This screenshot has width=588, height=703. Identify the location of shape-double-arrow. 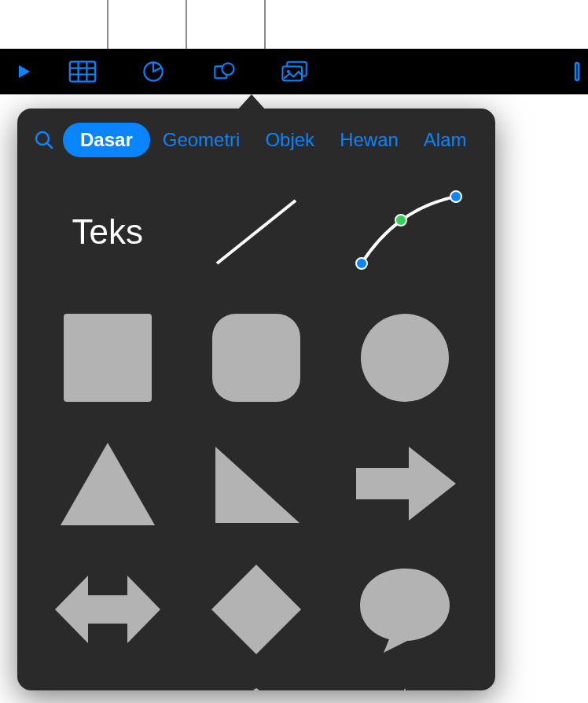
(108, 609).